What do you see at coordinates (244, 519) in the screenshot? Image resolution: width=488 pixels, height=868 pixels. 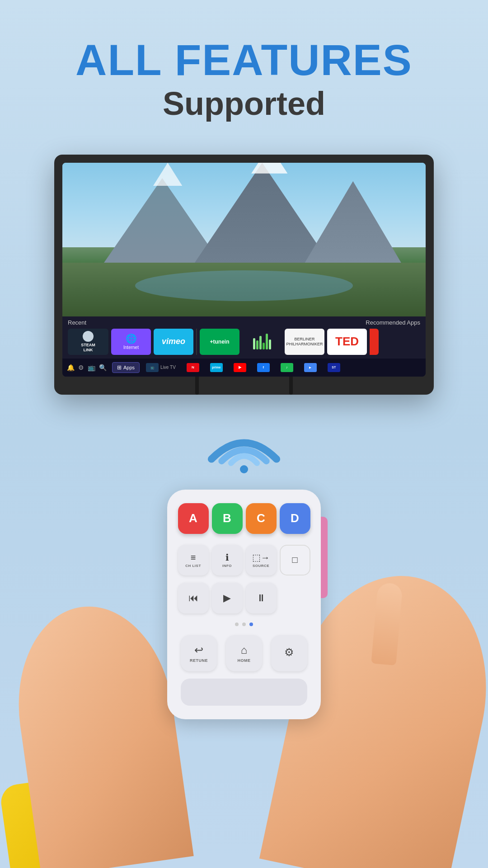 I see `color-buttons-row: A B C D` at bounding box center [244, 519].